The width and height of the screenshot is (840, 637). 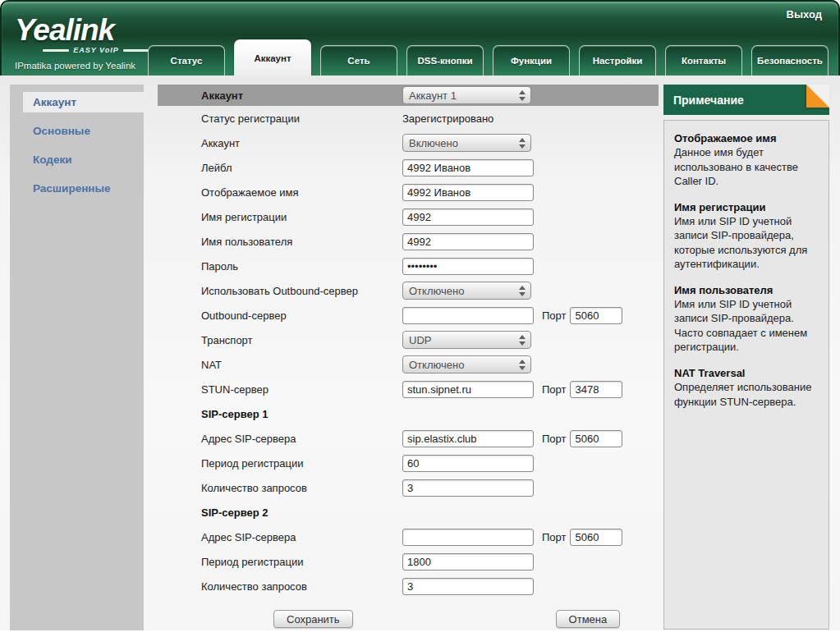 I want to click on note-title: Примечание, so click(x=709, y=100).